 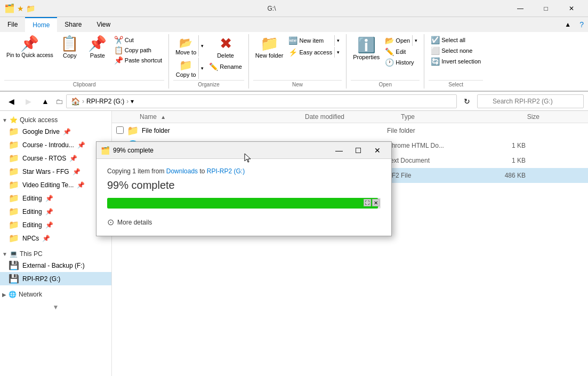 I want to click on progress-bar-track, so click(x=244, y=203).